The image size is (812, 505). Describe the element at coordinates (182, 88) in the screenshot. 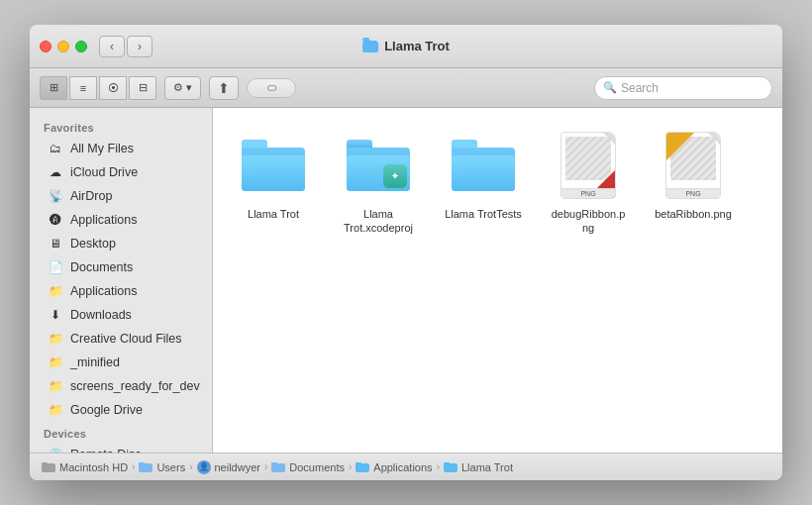

I see `action-button: ⚙ ▾` at that location.